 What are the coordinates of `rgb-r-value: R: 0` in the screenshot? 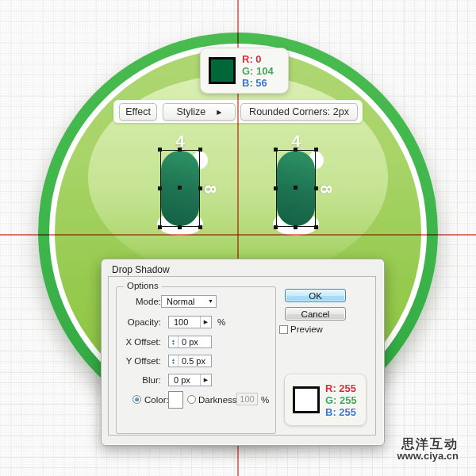 It's located at (258, 59).